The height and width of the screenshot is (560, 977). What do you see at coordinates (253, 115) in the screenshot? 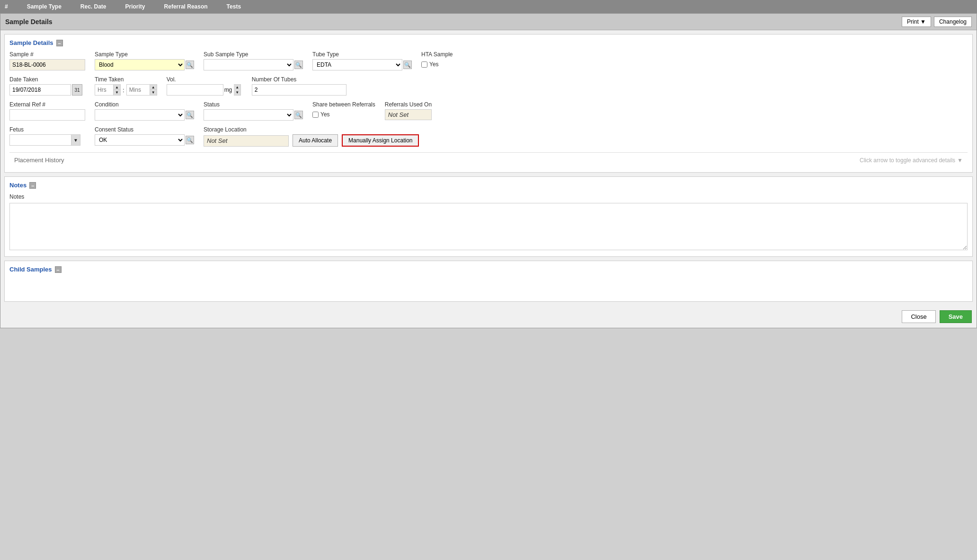
I see `status-input-group: 🔍` at bounding box center [253, 115].